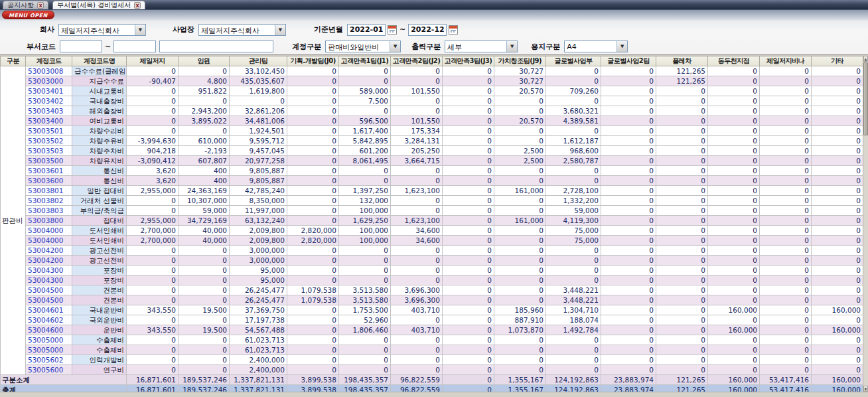 Image resolution: width=868 pixels, height=397 pixels. What do you see at coordinates (596, 46) in the screenshot?
I see `paper-type-select: A4 ▼` at bounding box center [596, 46].